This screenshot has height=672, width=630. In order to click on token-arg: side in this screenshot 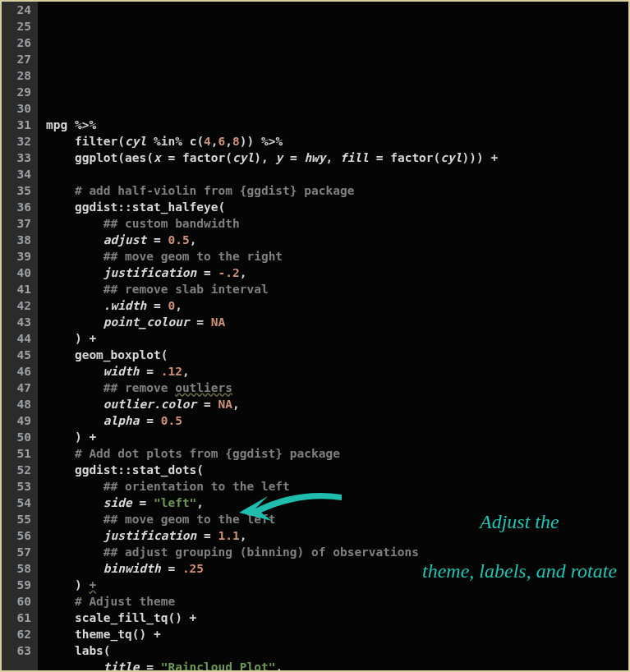, I will do `click(118, 503)`.